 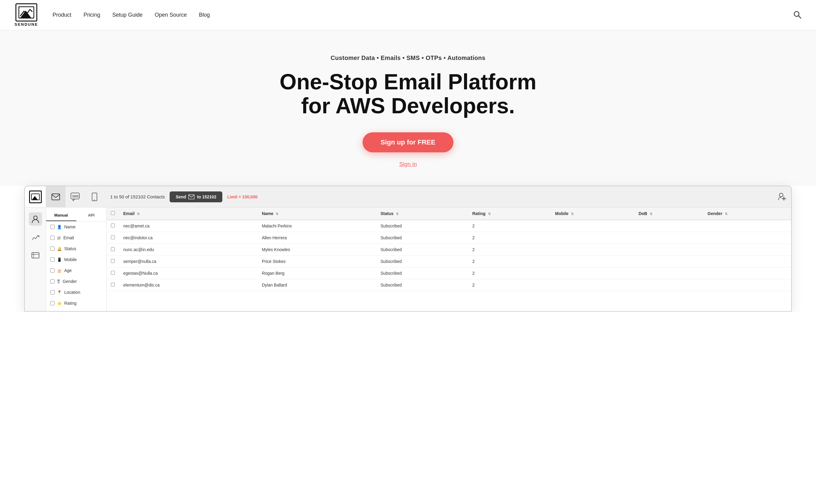 I want to click on email-sort-icon: ⇅, so click(x=138, y=214).